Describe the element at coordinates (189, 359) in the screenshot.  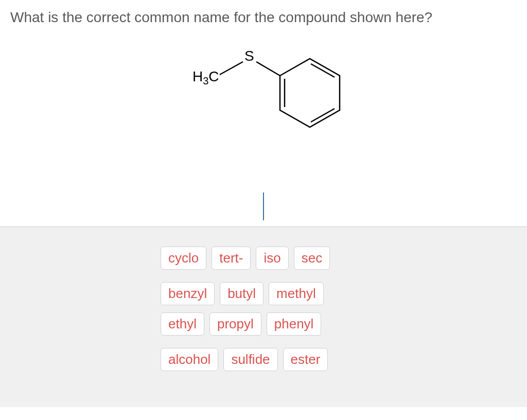
I see `option-alcohol: alcohol` at that location.